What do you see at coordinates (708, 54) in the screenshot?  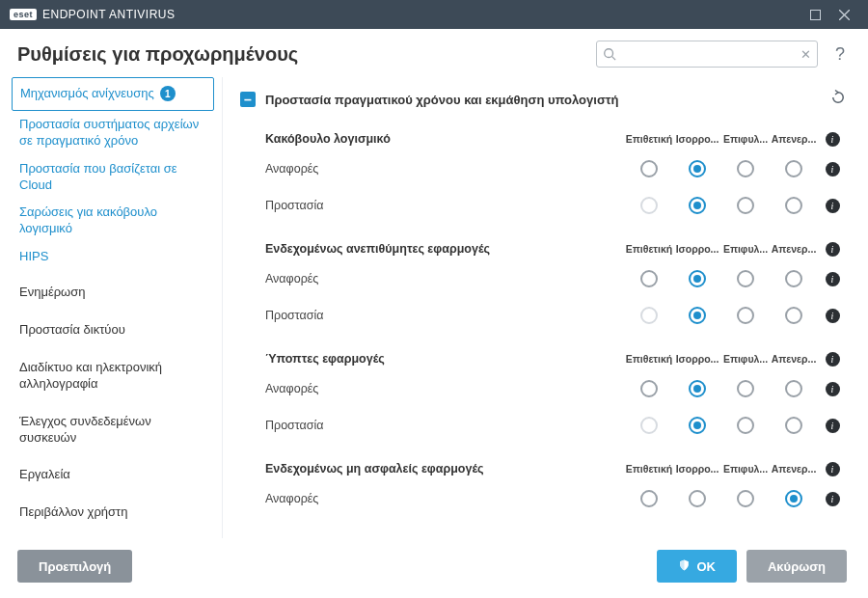 I see `search-input` at bounding box center [708, 54].